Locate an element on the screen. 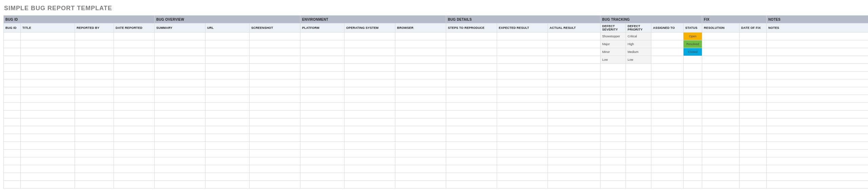 Image resolution: width=868 pixels, height=193 pixels. table-cell: Minor is located at coordinates (613, 52).